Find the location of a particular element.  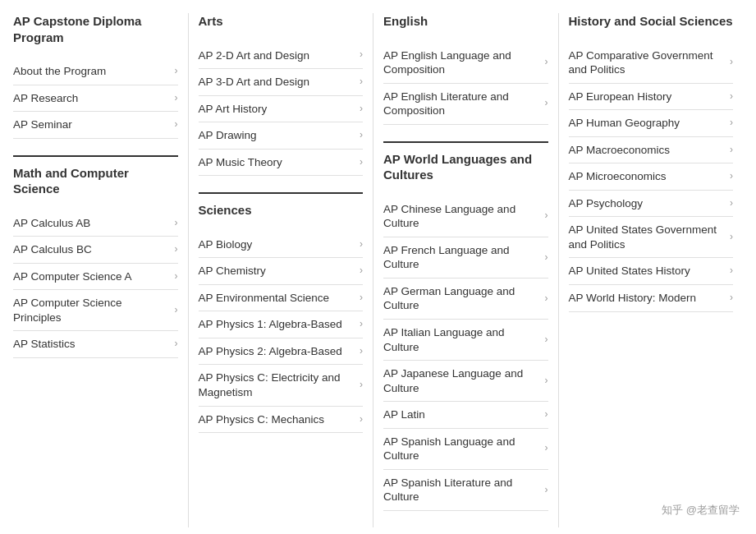

menu-item: AP Physics 2: Algebra-Based› is located at coordinates (281, 352).